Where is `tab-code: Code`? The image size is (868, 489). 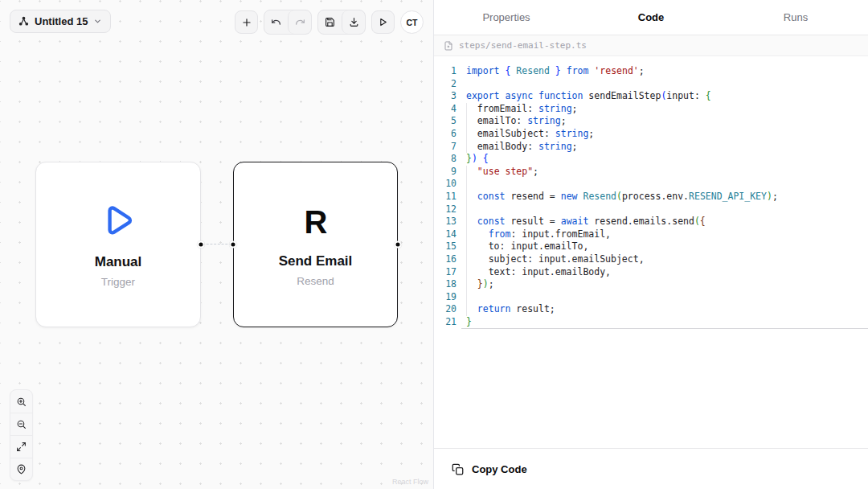 tab-code: Code is located at coordinates (651, 18).